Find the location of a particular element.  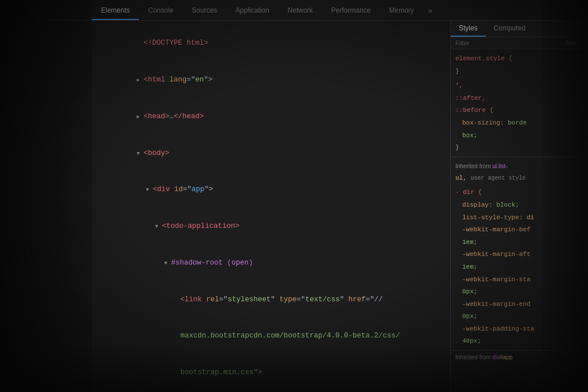

tab-computed: Computed is located at coordinates (510, 29).